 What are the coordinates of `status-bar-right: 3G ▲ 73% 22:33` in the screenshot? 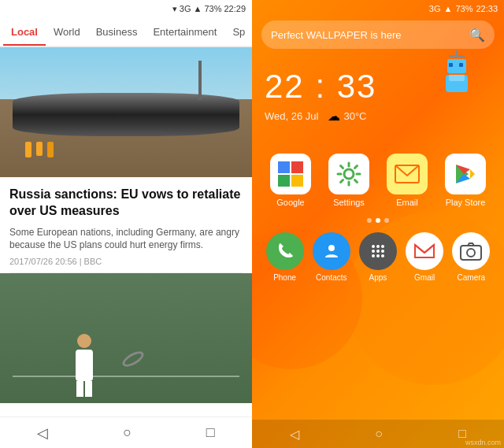 It's located at (378, 9).